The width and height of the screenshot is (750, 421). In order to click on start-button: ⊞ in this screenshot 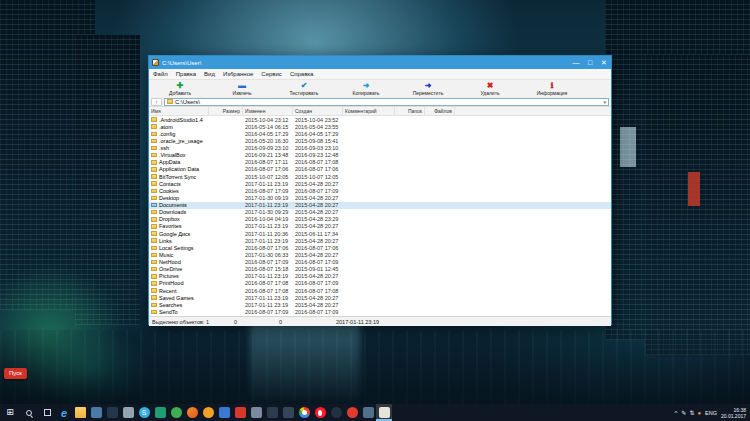, I will do `click(10, 412)`.